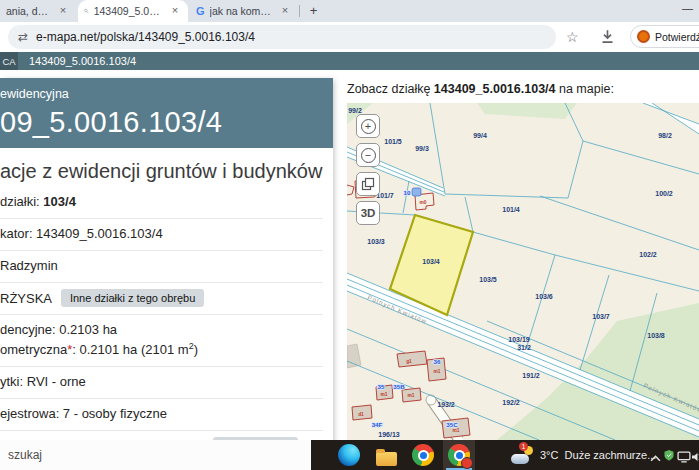 The height and width of the screenshot is (470, 699). Describe the element at coordinates (162, 172) in the screenshot. I see `section-title-registry: acje z ewidencji gruntów i budynków` at that location.